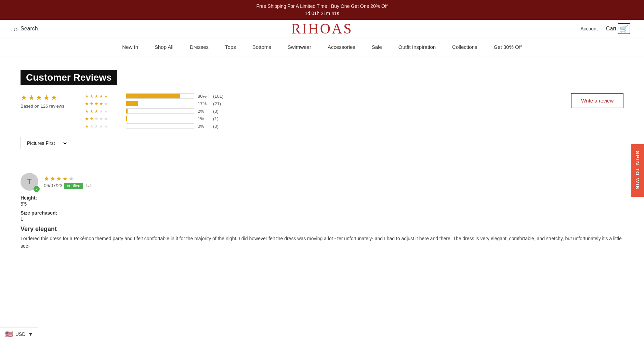 The image size is (644, 341). I want to click on review-date: 06/07/23, so click(53, 186).